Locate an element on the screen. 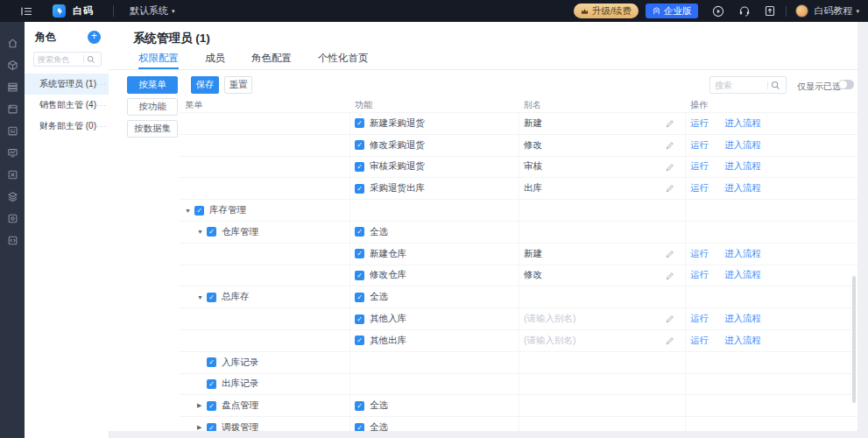 The height and width of the screenshot is (438, 868). code-box-icon is located at coordinates (12, 240).